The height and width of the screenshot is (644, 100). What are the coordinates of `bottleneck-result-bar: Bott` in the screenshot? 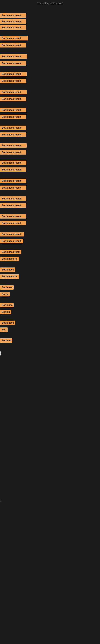 It's located at (4, 330).